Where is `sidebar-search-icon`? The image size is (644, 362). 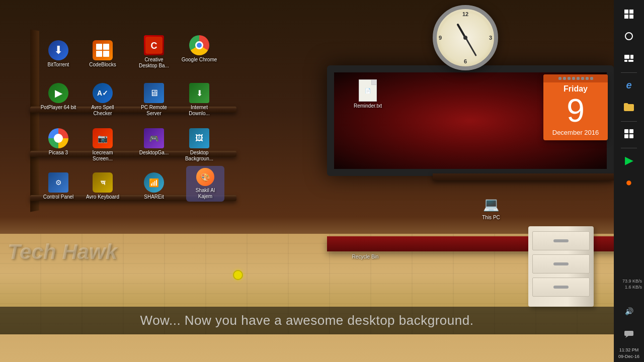
sidebar-search-icon is located at coordinates (629, 36).